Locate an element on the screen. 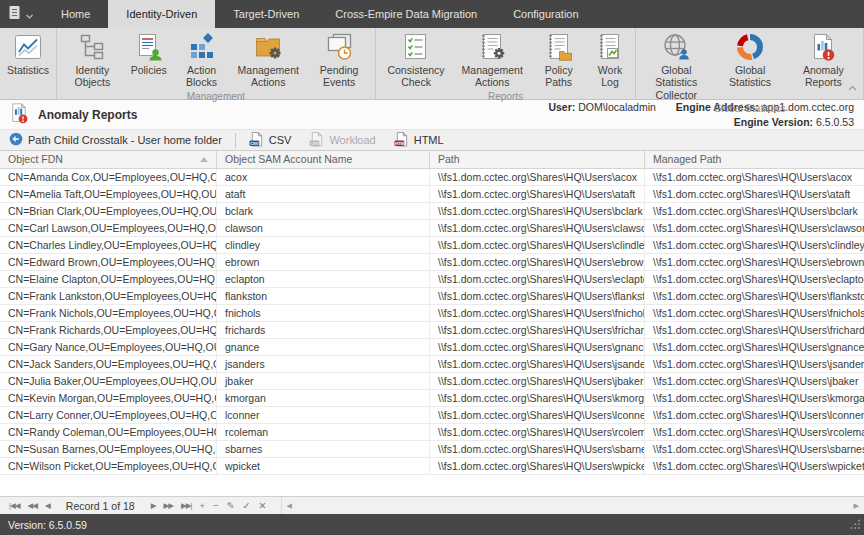  ribbon-button-management-actions-report: Management Actions is located at coordinates (492, 60).